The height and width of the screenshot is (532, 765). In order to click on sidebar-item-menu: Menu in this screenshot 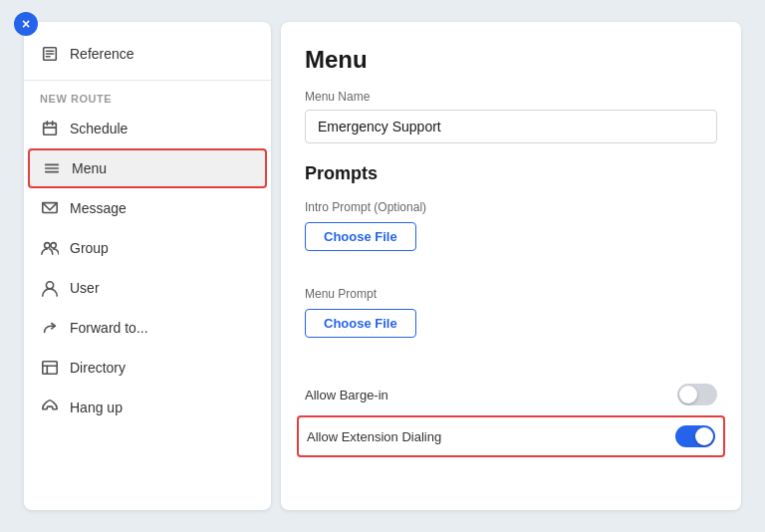, I will do `click(147, 168)`.